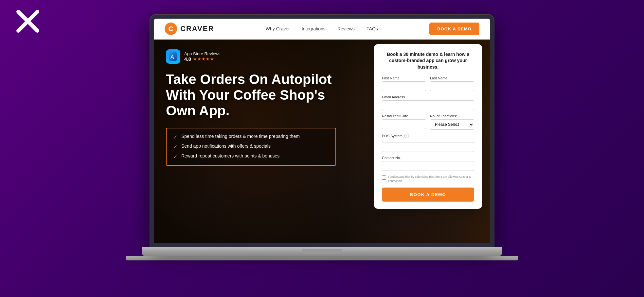 The image size is (644, 297). I want to click on feature-text-2: Send app notifications with offers & spe…, so click(226, 146).